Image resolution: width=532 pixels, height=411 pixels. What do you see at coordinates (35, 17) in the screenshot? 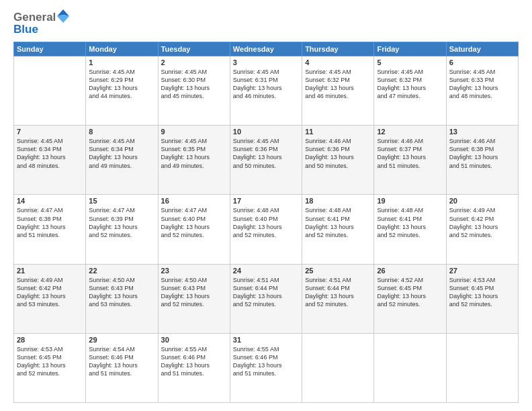
I see `logo-general-text: General` at bounding box center [35, 17].